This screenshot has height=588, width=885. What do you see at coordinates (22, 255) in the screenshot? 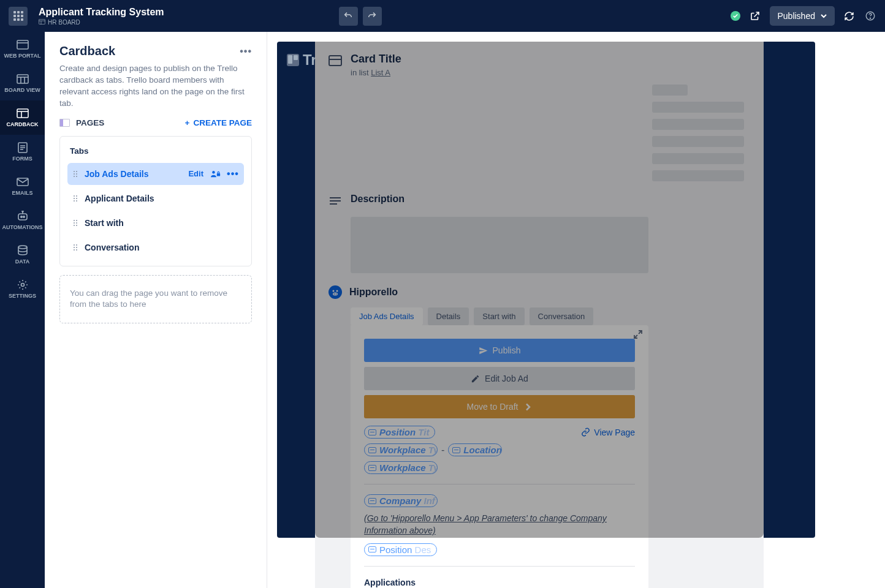
I see `nav-data: DATA` at bounding box center [22, 255].